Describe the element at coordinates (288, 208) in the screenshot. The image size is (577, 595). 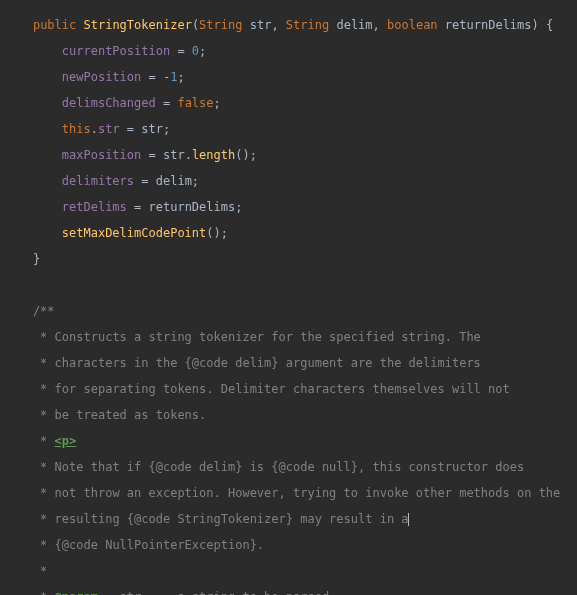
I see `code-line: retDelims = returnDelims;` at that location.